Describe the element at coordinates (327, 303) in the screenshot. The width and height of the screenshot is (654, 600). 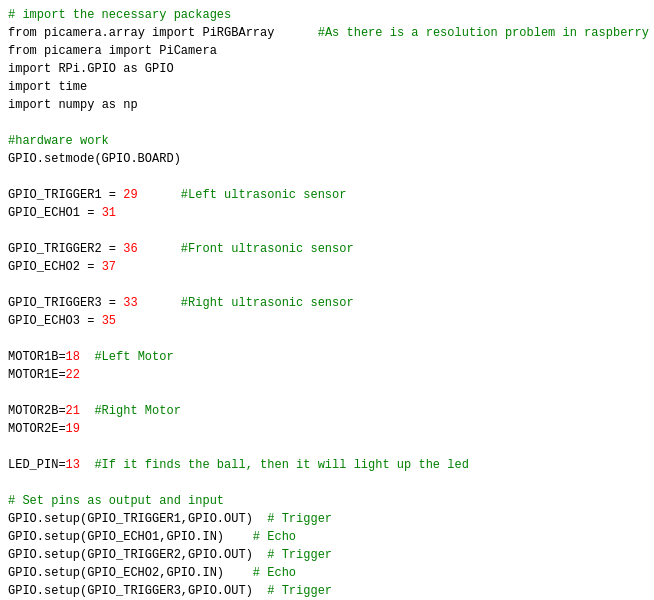
I see `code-line: GPIO_TRIGGER3 = 33 #Right ultrasonic sen…` at that location.